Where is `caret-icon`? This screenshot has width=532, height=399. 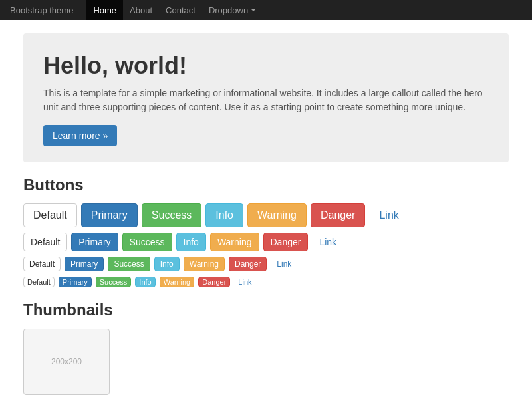 caret-icon is located at coordinates (253, 10).